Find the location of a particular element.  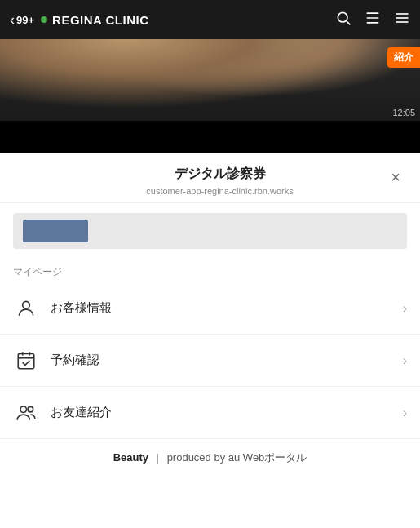

channel-title: REGINA CLINIC is located at coordinates (100, 20).